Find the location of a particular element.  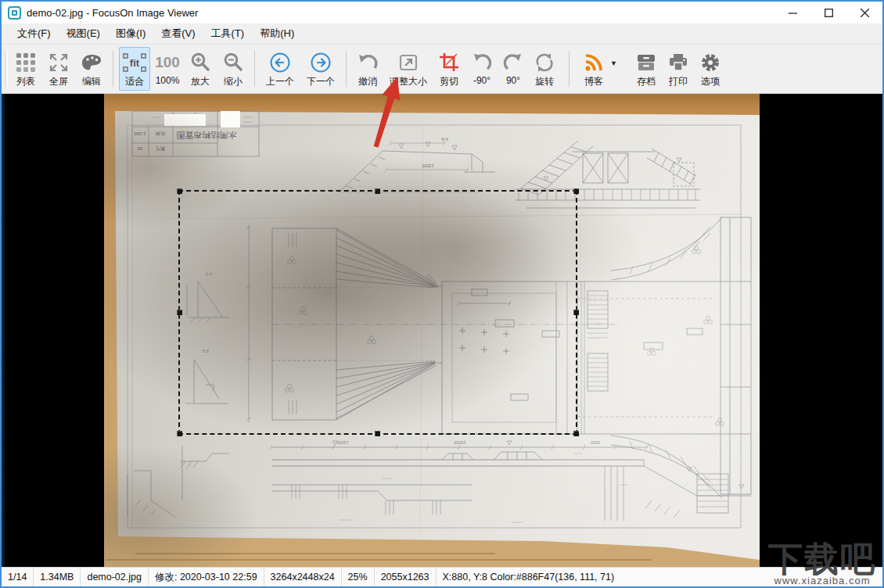

palette-icon is located at coordinates (92, 63).